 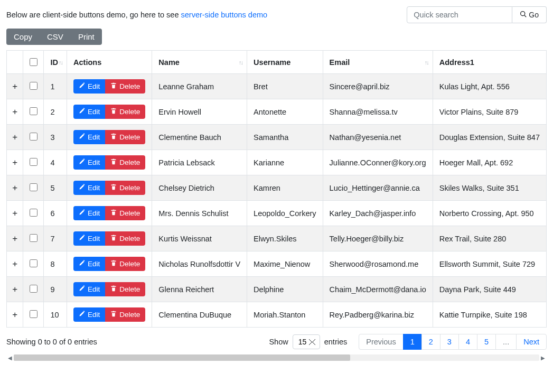 I want to click on col-email: Email ↑↓, so click(x=378, y=62).